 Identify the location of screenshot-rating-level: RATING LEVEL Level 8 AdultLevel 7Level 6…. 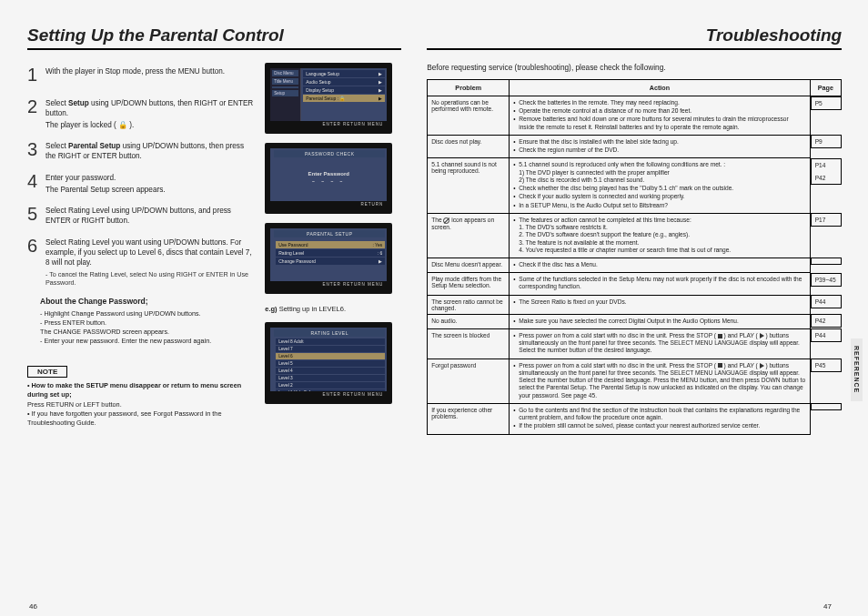
(328, 363).